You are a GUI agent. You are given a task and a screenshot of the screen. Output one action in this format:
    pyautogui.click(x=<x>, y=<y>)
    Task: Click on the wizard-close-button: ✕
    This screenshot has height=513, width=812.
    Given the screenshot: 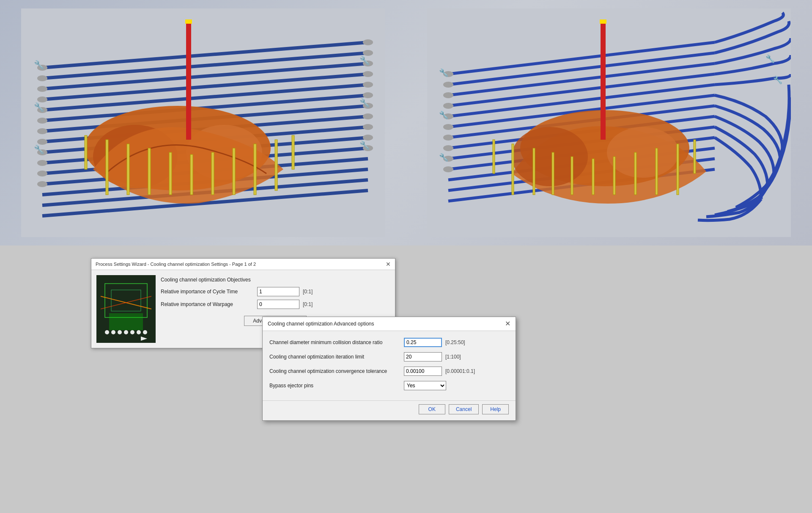 What is the action you would take?
    pyautogui.click(x=388, y=264)
    